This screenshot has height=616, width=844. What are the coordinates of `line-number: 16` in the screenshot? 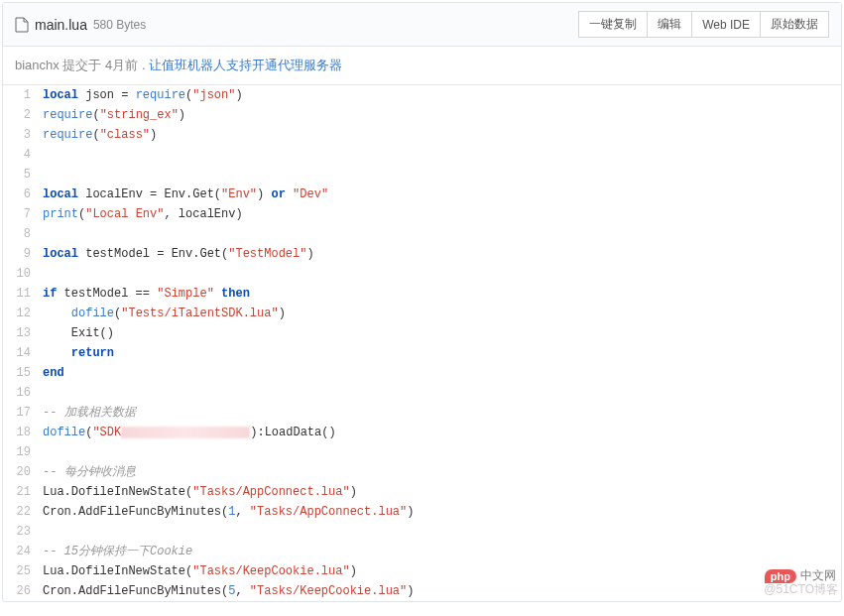 It's located at (23, 393).